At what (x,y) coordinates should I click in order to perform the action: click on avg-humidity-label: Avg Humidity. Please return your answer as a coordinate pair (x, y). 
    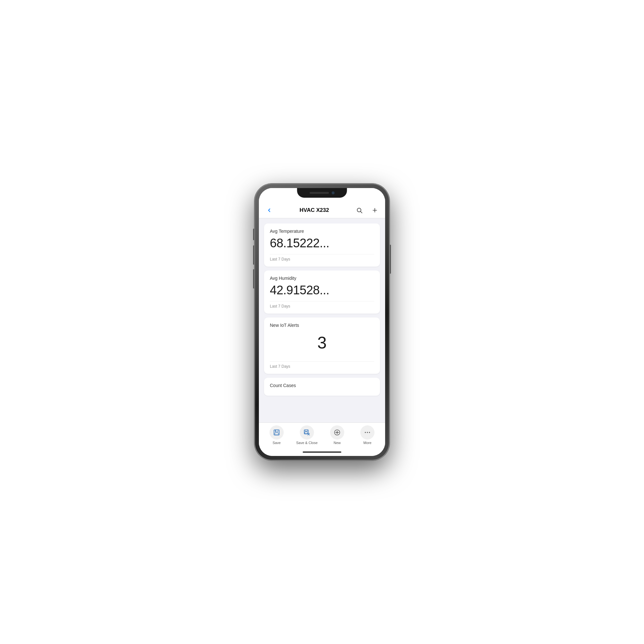
    Looking at the image, I should click on (322, 278).